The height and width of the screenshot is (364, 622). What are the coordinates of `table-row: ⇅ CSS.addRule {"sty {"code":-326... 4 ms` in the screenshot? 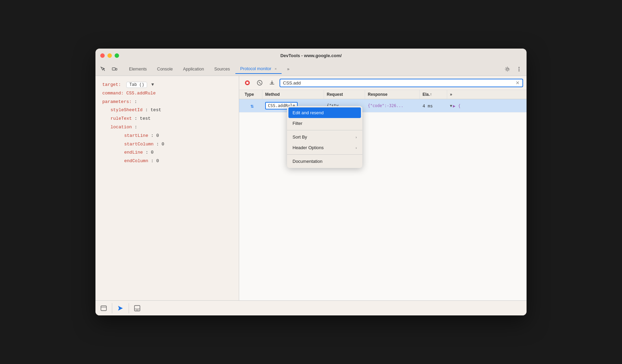 It's located at (383, 106).